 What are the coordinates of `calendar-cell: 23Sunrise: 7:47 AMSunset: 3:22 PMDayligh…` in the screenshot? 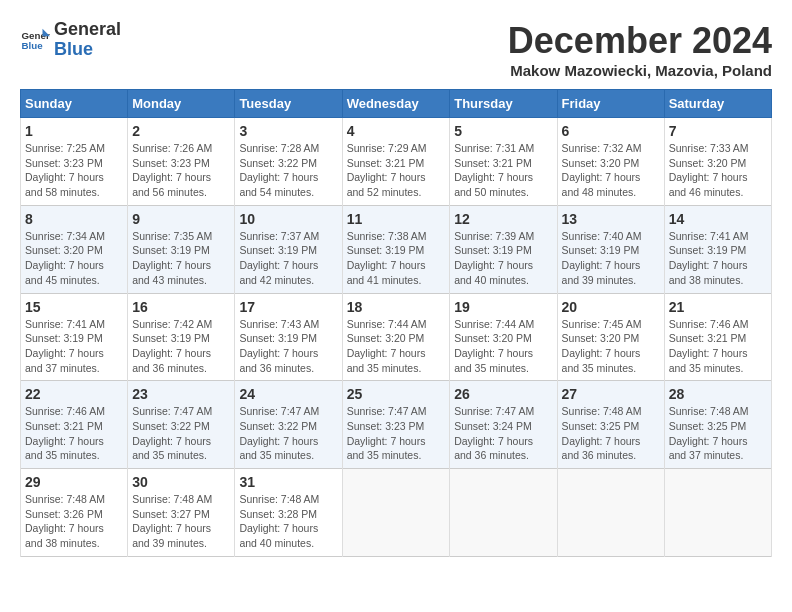 It's located at (182, 425).